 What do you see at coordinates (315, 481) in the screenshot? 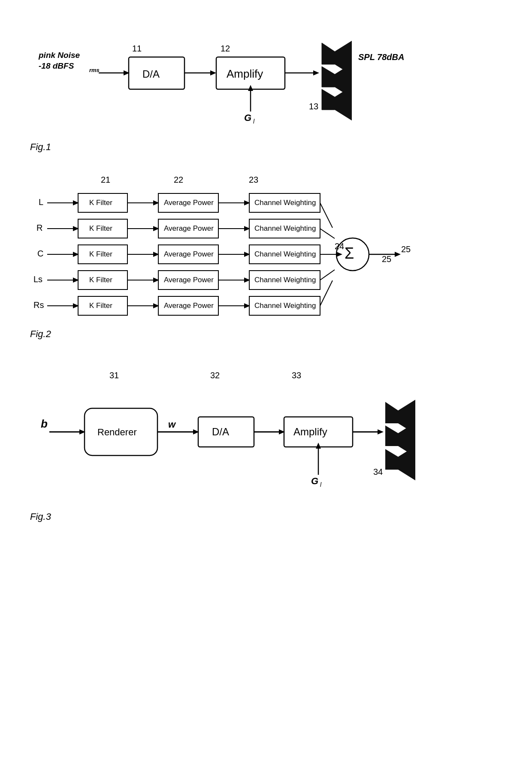
I see `fig3-gain-label: G` at bounding box center [315, 481].